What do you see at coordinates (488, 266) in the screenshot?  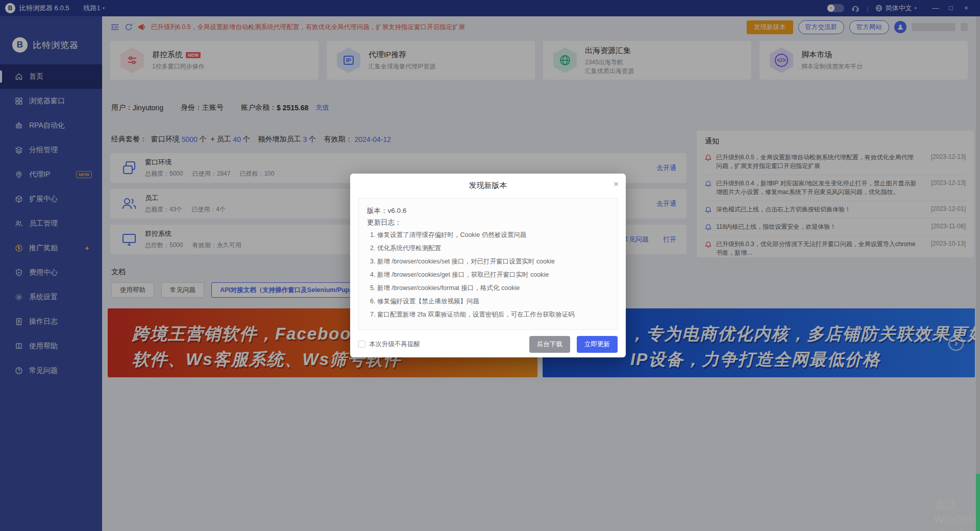 I see `new-version-modal: 发现新版本 × 版本：v6.0.6 更新日志： 1. 修复设置了清理缓存偏好时，…` at bounding box center [488, 266].